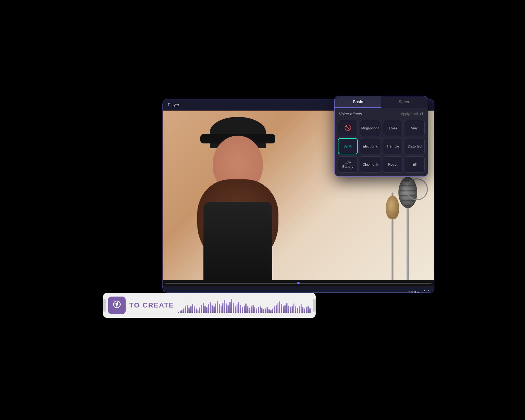  I want to click on effect-distorted-label: Distorted, so click(415, 146).